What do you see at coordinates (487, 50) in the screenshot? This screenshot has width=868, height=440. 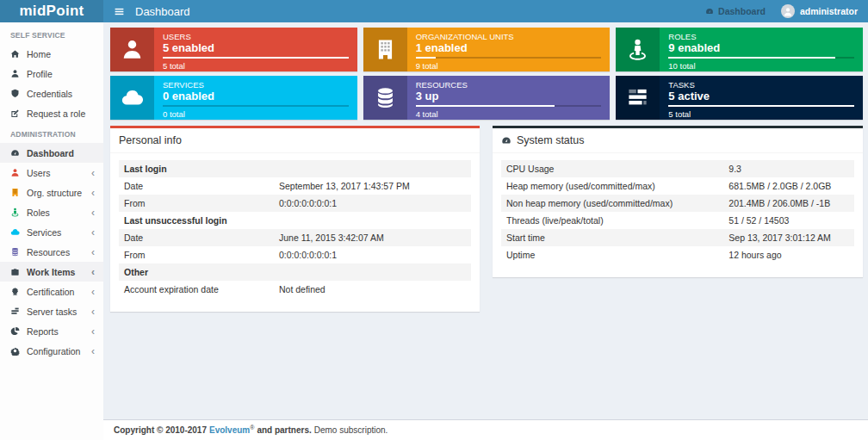 I see `infobox-org-units: ORGANIZATIONAL UNITS 1 enabled 9 total` at bounding box center [487, 50].